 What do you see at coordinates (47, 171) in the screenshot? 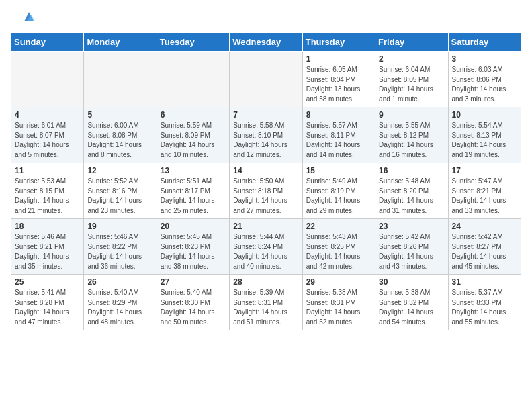
I see `day-number: 11` at bounding box center [47, 171].